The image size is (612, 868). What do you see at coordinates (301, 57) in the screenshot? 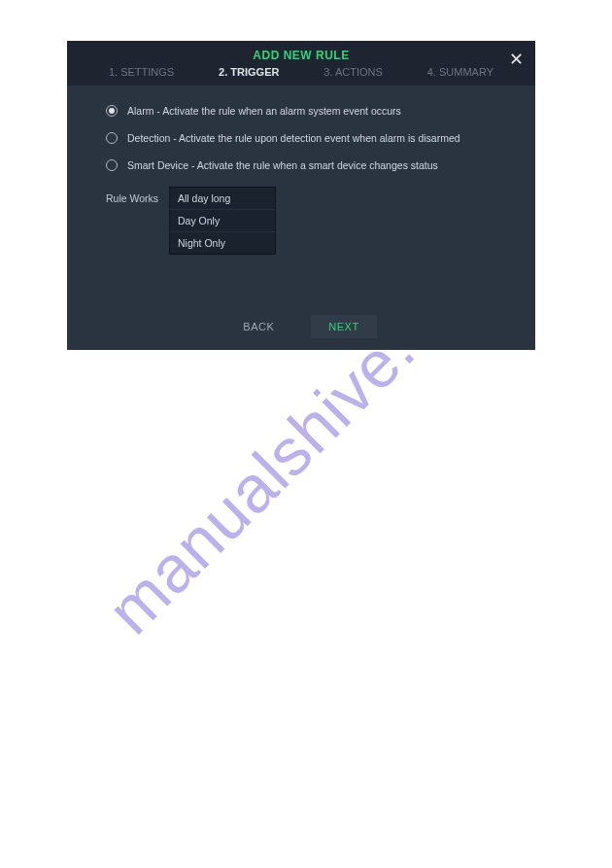
I see `dialog-title: ADD NEW RULE` at bounding box center [301, 57].